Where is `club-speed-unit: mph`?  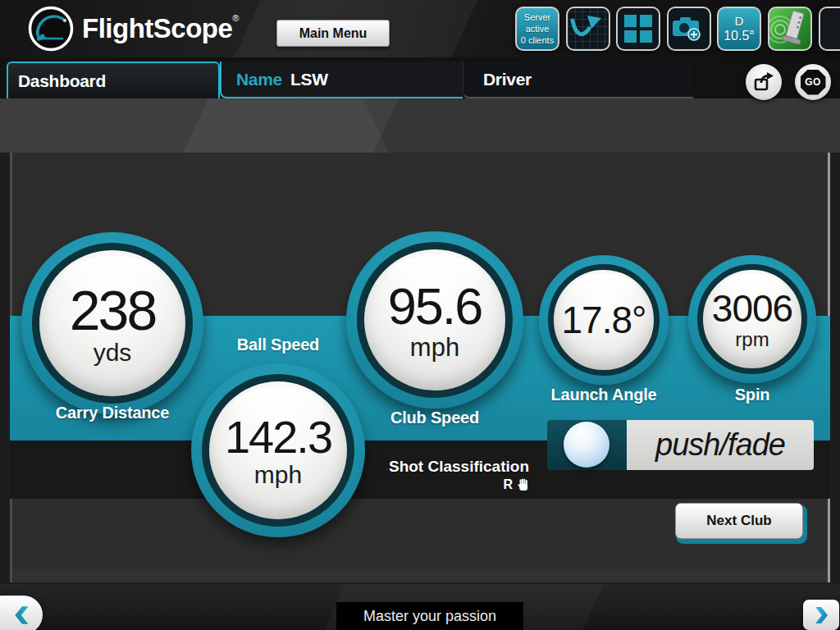
club-speed-unit: mph is located at coordinates (435, 348).